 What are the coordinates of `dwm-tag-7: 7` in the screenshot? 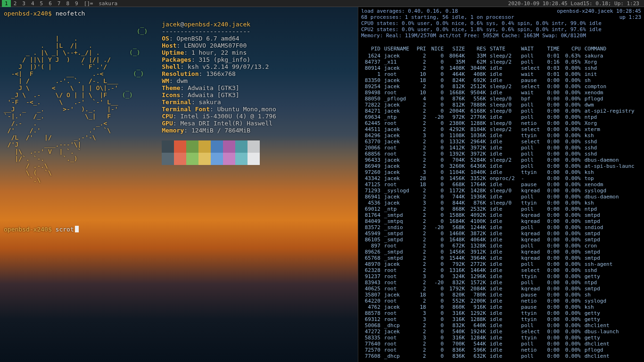 It's located at (59, 4).